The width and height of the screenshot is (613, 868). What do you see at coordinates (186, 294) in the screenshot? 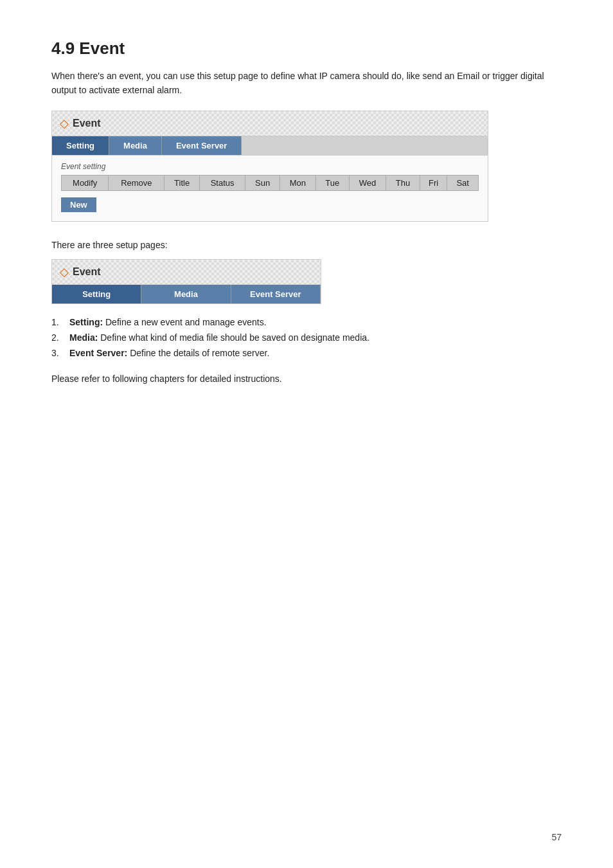
I see `tab-media-2: Media` at bounding box center [186, 294].